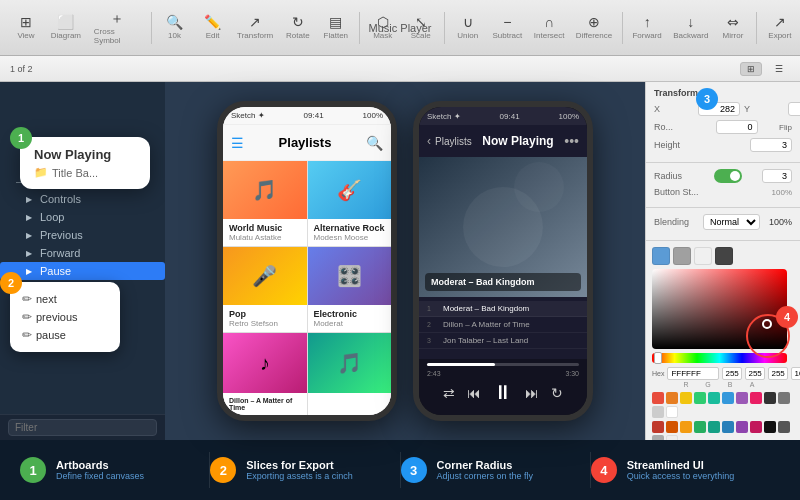  Describe the element at coordinates (350, 290) in the screenshot. I see `playlist-electronic: 🎛️ Electronic Moderat` at that location.